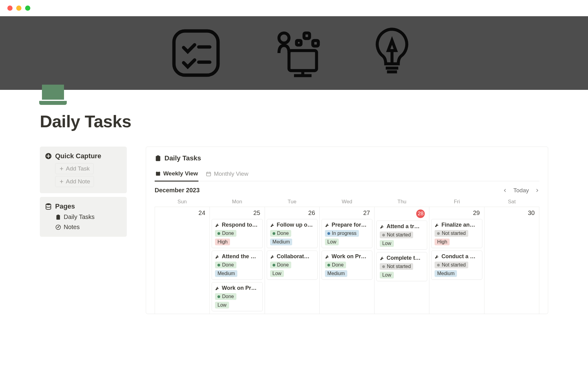 This screenshot has width=588, height=368. Describe the element at coordinates (347, 260) in the screenshot. I see `calendar-cell: 27Prepare for…In progressLowWork on Pr…D…` at that location.